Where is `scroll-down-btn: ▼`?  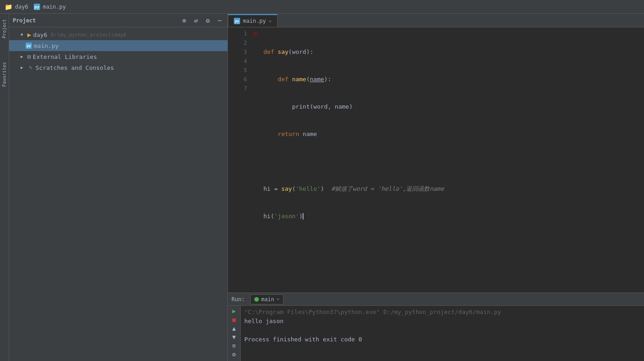
scroll-down-btn: ▼ is located at coordinates (234, 337).